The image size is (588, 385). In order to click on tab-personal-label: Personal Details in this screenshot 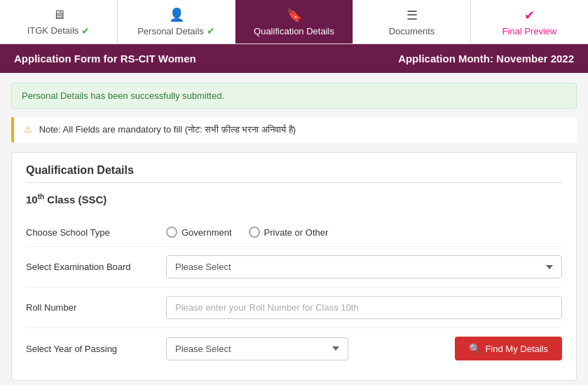, I will do `click(171, 31)`.